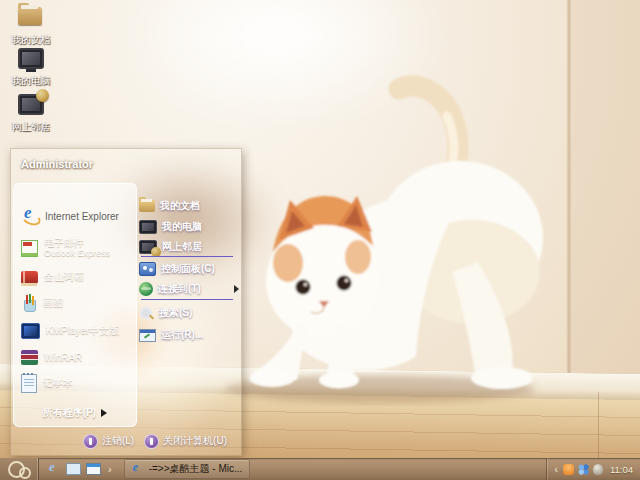 Image resolution: width=640 pixels, height=480 pixels. What do you see at coordinates (190, 206) in the screenshot?
I see `menu-item-my-documents: 我的文档` at bounding box center [190, 206].